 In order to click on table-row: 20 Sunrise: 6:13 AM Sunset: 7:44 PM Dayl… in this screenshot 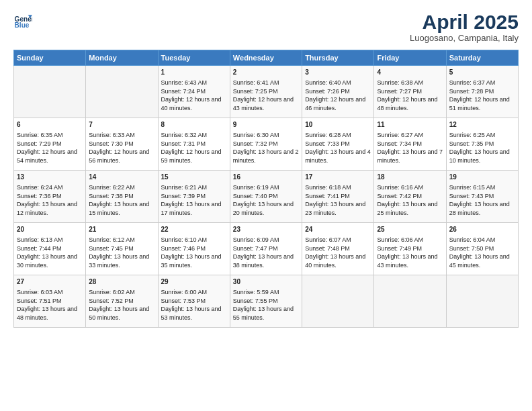, I will do `click(50, 249)`.